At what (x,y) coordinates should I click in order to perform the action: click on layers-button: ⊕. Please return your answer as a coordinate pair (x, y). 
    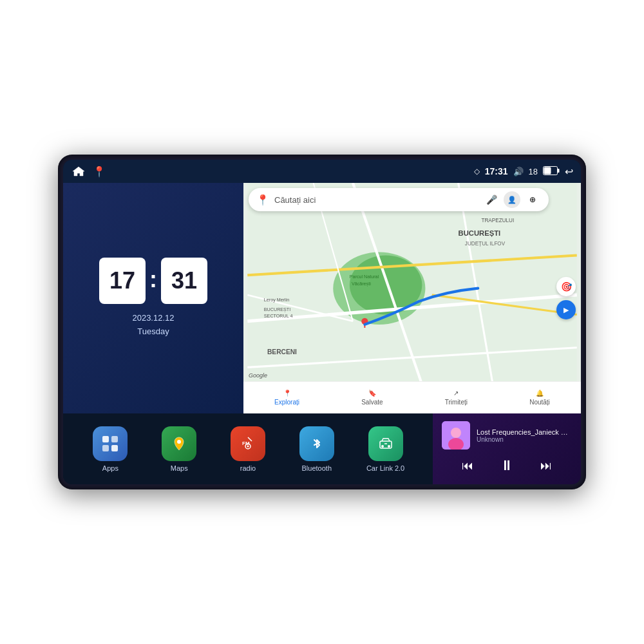
    Looking at the image, I should click on (533, 200).